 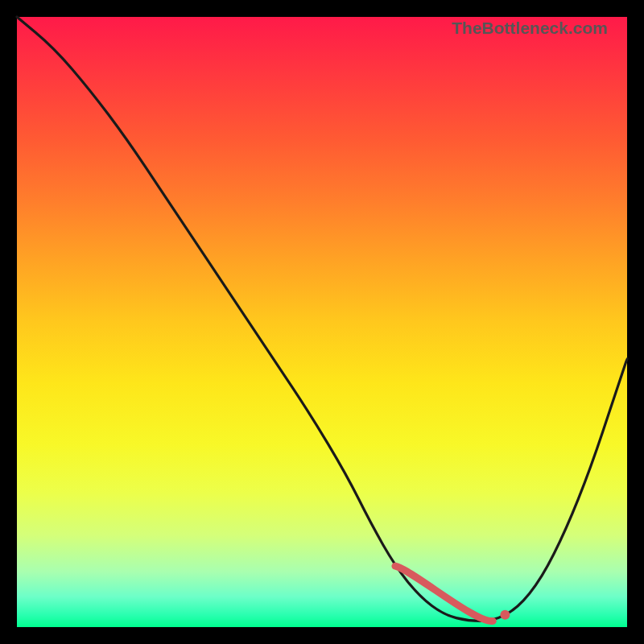 I want to click on optimal-point-dot, so click(x=505, y=615).